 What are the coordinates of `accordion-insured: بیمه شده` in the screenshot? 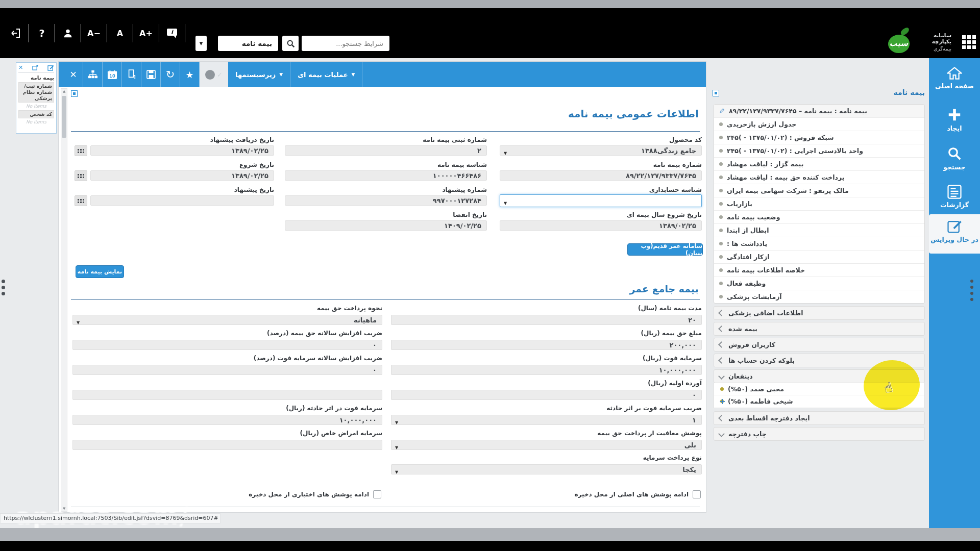 It's located at (819, 329).